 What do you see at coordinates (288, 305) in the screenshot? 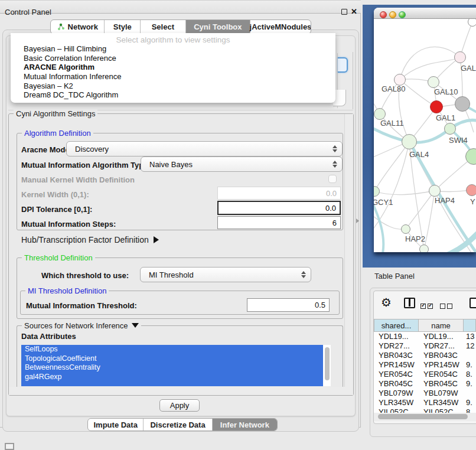
I see `mi-threshold-field: 0.5` at bounding box center [288, 305].